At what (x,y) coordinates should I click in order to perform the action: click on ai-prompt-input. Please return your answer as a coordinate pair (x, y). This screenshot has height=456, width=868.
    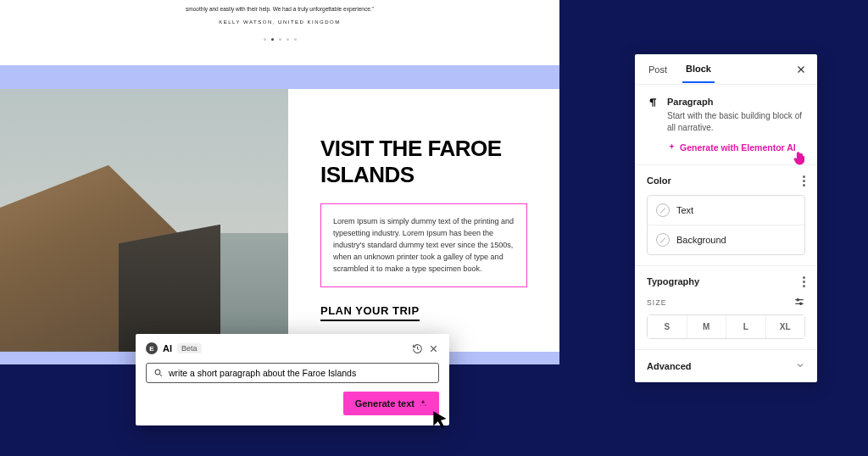
    Looking at the image, I should click on (300, 373).